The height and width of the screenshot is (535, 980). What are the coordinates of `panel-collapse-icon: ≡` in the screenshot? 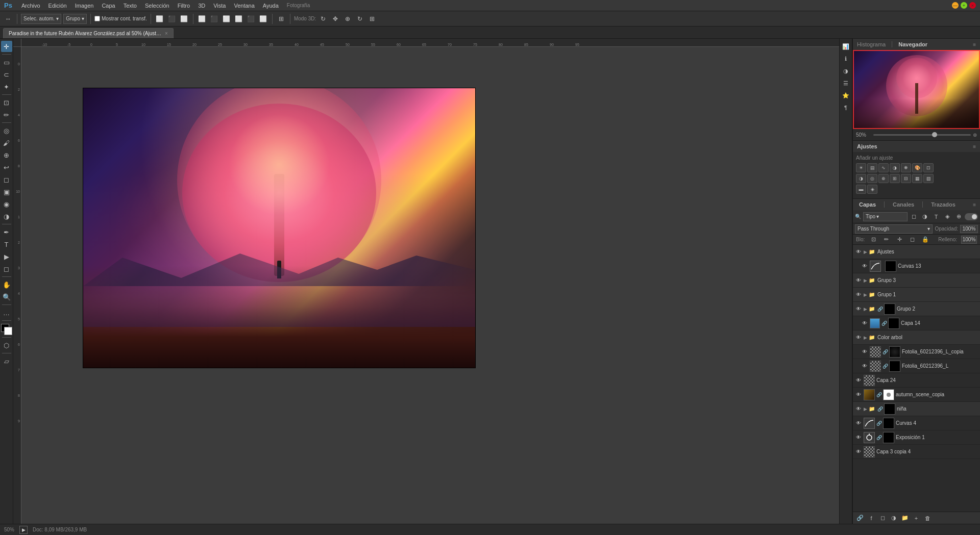 It's located at (974, 45).